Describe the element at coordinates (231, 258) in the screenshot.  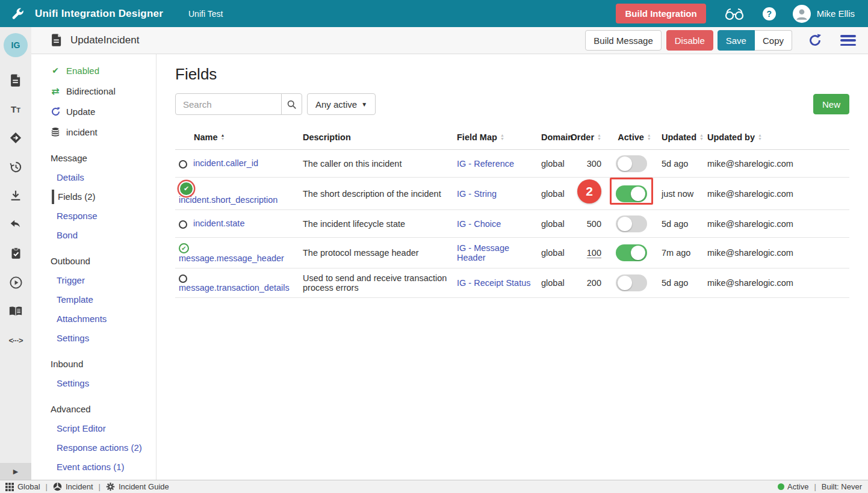
I see `field-name-link: message.message_header` at that location.